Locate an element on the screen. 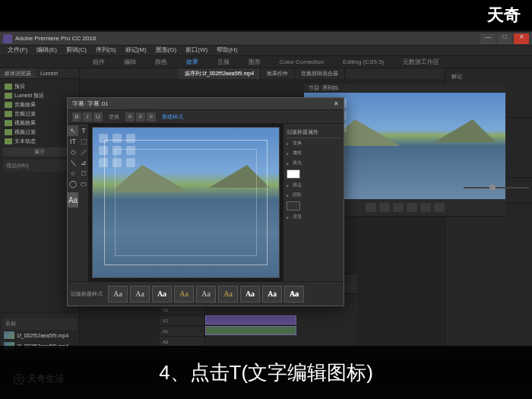 The image size is (532, 399). type-tool: T is located at coordinates (84, 131).